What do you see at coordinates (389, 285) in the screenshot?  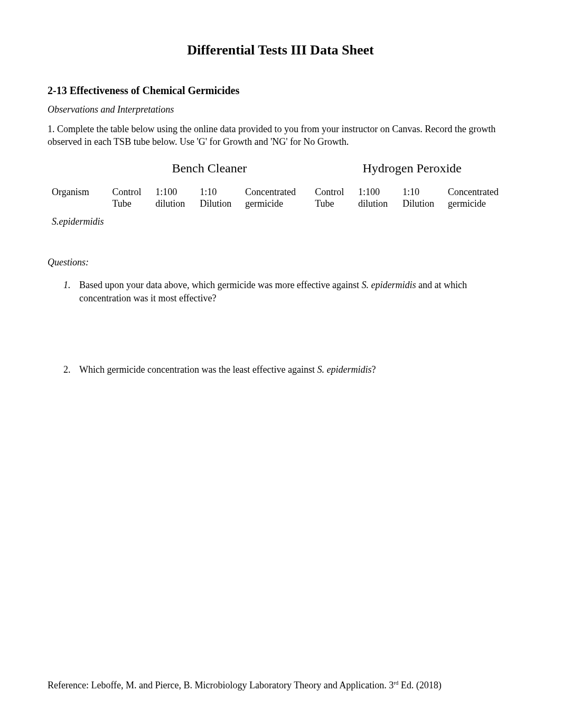 I see `q1-ital: S. epidermidis` at bounding box center [389, 285].